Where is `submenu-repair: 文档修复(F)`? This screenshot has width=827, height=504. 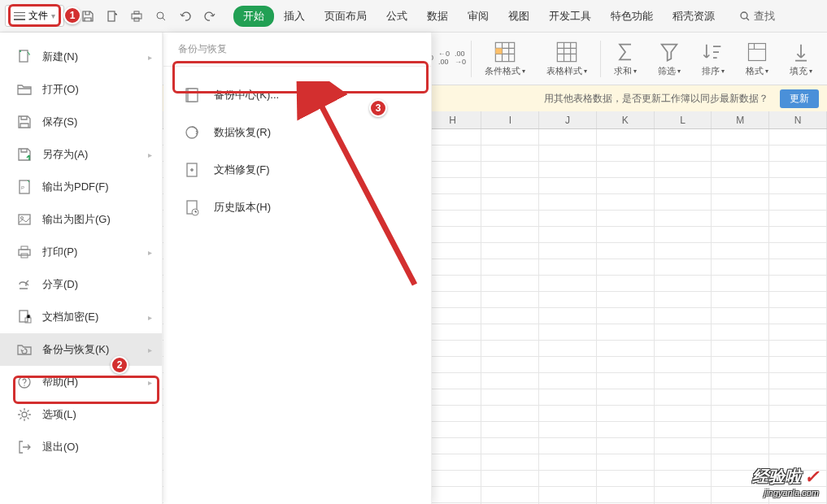
submenu-repair: 文档修复(F) is located at coordinates (298, 170).